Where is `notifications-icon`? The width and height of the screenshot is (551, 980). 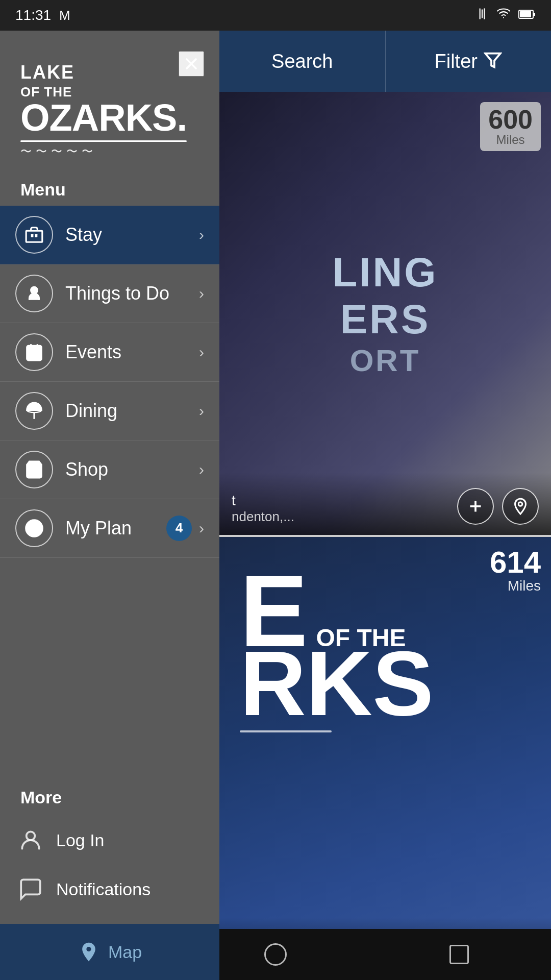
notifications-icon is located at coordinates (31, 889).